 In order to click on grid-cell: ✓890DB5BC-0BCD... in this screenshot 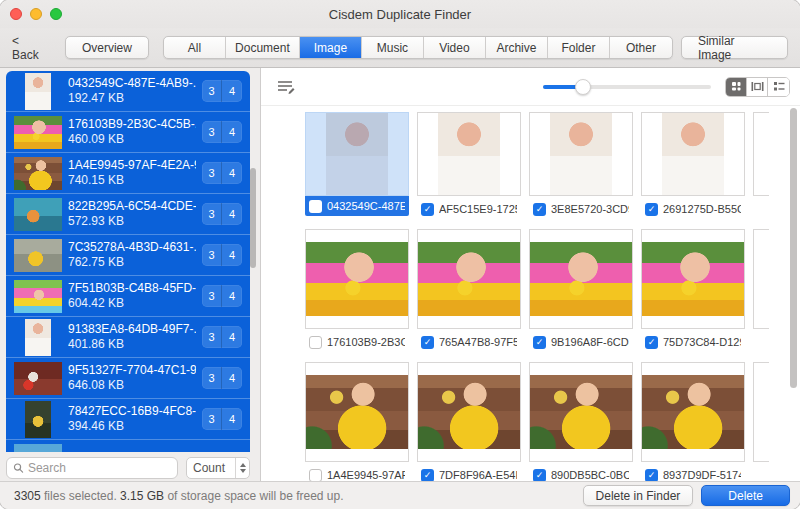, I will do `click(581, 422)`.